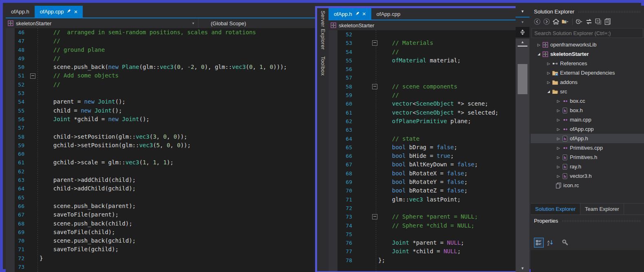 Image resolution: width=644 pixels, height=272 pixels. Describe the element at coordinates (423, 174) in the screenshot. I see `code-line: 68 bool bRotateX = false;` at that location.